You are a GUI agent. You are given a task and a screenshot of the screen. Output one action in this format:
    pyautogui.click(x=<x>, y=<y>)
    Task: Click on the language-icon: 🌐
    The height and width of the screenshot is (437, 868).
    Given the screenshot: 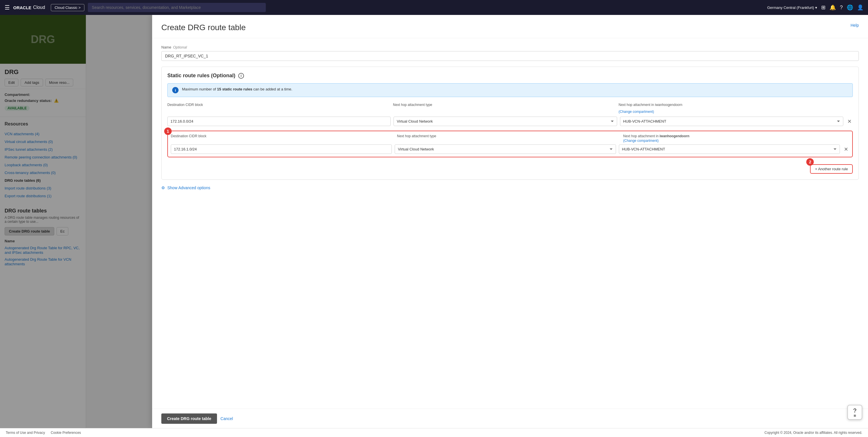 What is the action you would take?
    pyautogui.click(x=850, y=7)
    